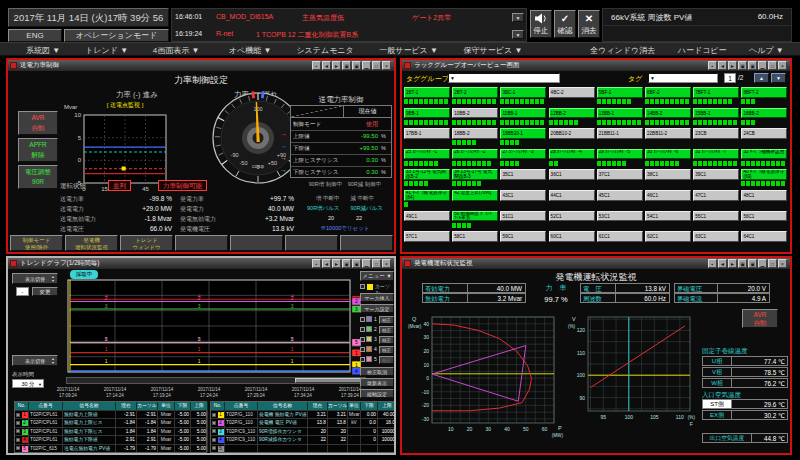  I want to click on rack-cell: 18BB-2, so click(475, 134).